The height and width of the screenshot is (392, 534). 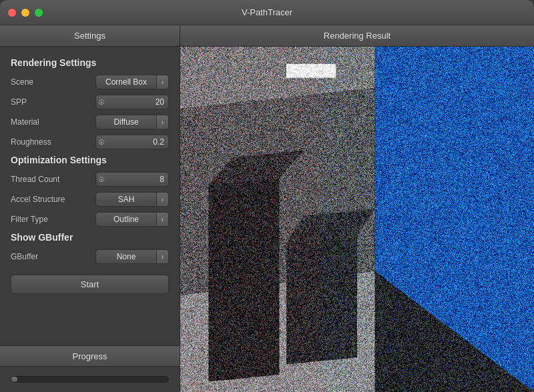 I want to click on thread-count-control: ⦿ 8, so click(x=132, y=179).